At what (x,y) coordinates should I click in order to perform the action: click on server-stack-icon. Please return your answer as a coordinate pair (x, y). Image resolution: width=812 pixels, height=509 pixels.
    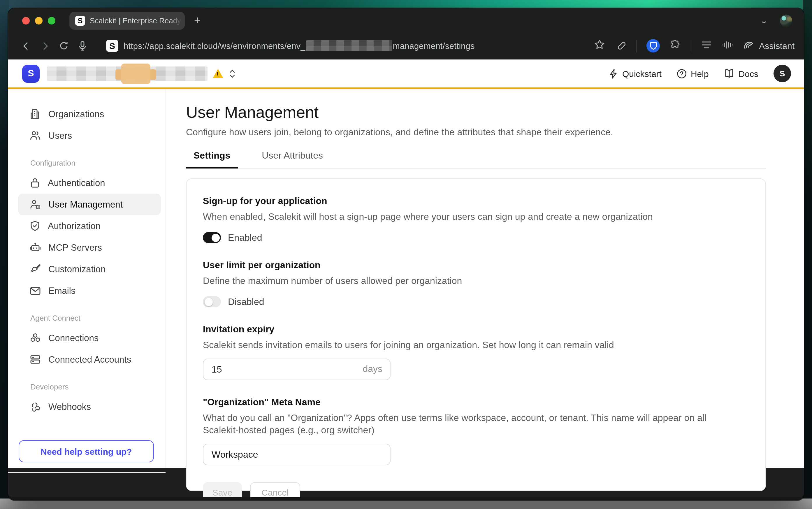
    Looking at the image, I should click on (35, 360).